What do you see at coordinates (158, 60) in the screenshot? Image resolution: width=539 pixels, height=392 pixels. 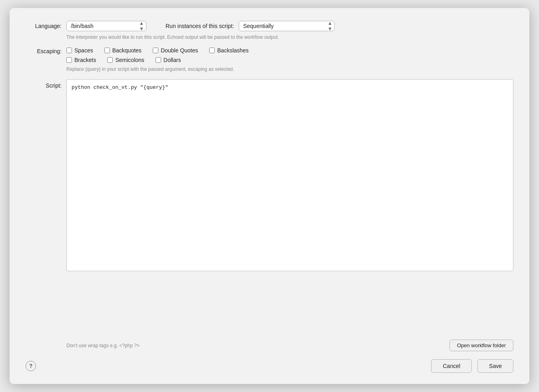 I see `checkbox-dollars-input` at bounding box center [158, 60].